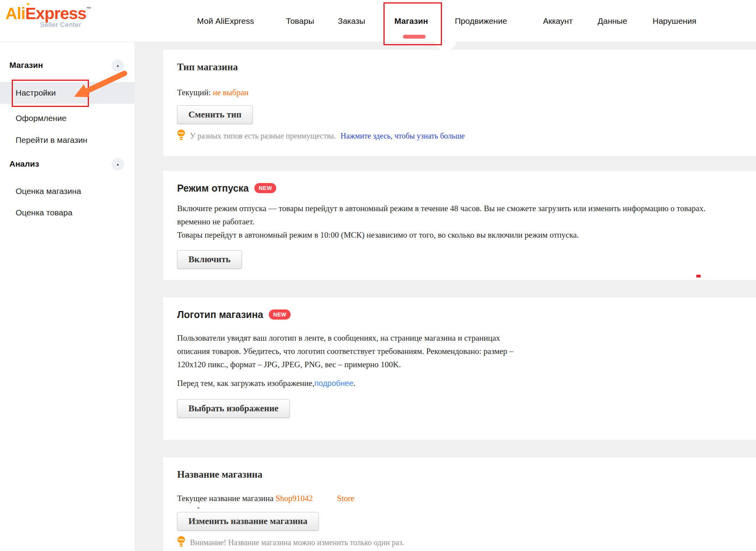 Image resolution: width=756 pixels, height=551 pixels. Describe the element at coordinates (325, 498) in the screenshot. I see `censored-region` at that location.